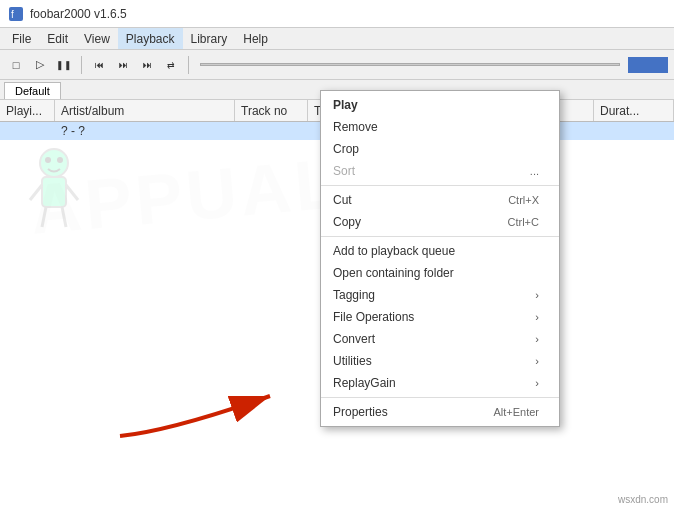 The width and height of the screenshot is (674, 509). I want to click on ctx-open-folder: Open containing folder, so click(440, 273).